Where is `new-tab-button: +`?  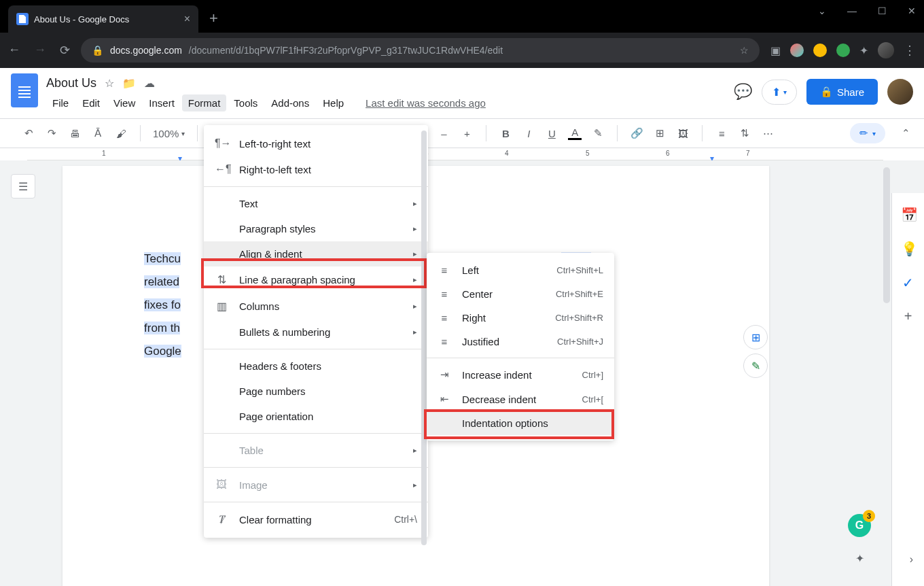
new-tab-button: + is located at coordinates (213, 18).